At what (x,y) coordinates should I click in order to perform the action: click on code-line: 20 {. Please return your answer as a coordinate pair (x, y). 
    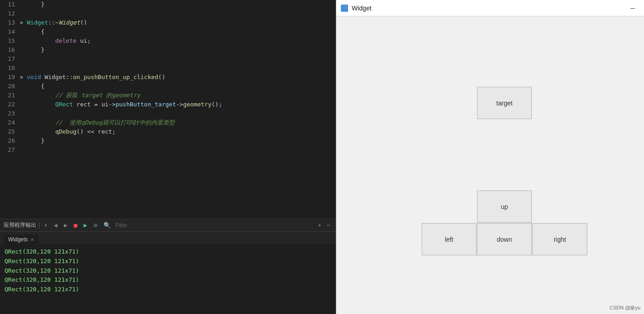
    Looking at the image, I should click on (168, 86).